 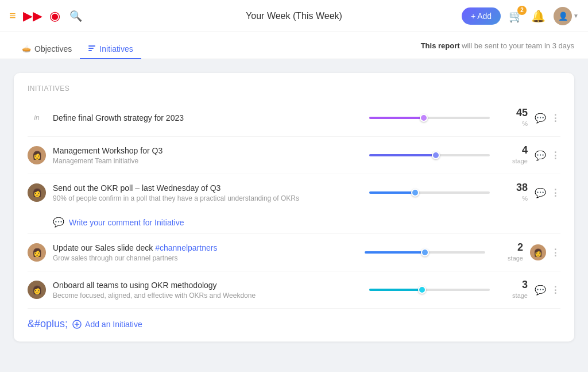 I want to click on initiative-title: Define final Growth strategy for 2023, so click(x=208, y=118).